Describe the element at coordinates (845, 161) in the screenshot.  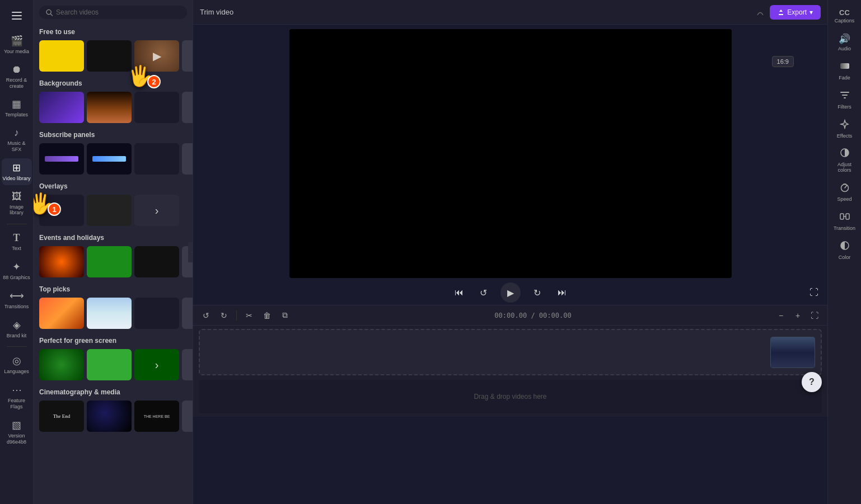
I see `tool-adjust-colors: Adjust colors` at that location.